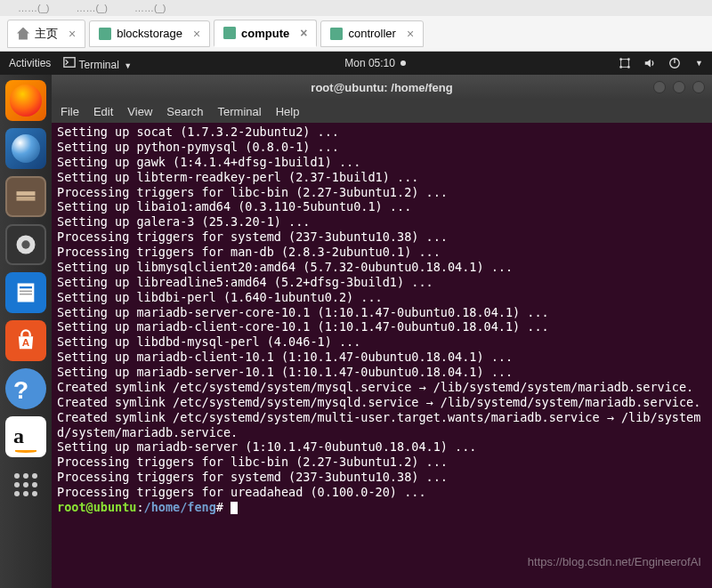 This screenshot has width=712, height=588. What do you see at coordinates (150, 34) in the screenshot?
I see `tab-label: blockstorage` at bounding box center [150, 34].